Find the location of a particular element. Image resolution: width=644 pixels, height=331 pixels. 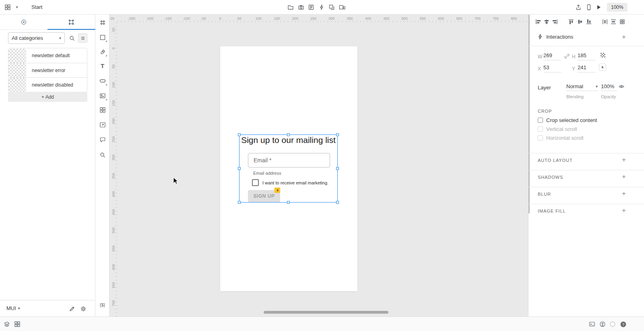

categories-select: All categories ▾ is located at coordinates (36, 38).